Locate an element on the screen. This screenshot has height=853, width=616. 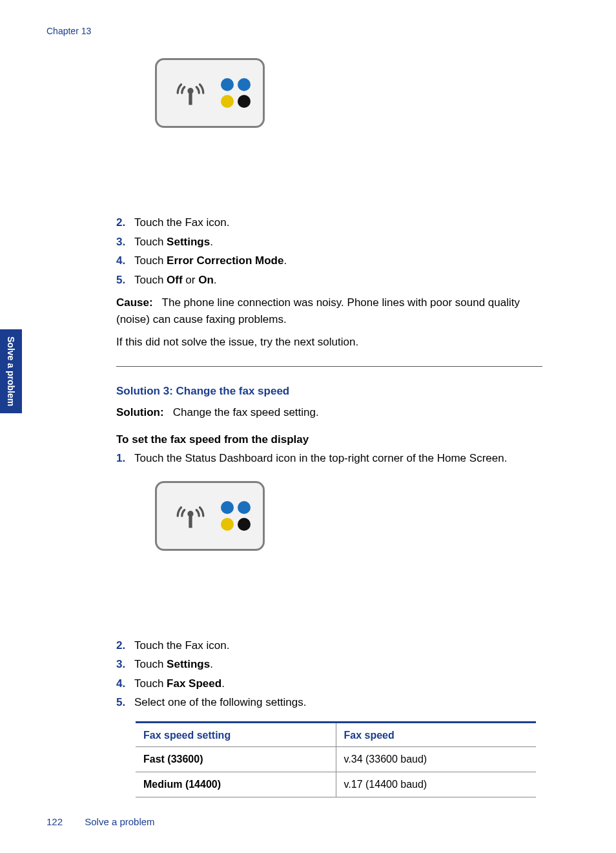
solution-heading: Solution 3: Change the fax speed is located at coordinates (329, 391).